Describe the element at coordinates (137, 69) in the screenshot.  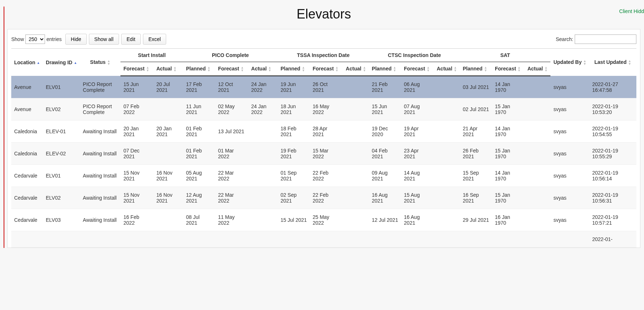
I see `col-si-forecast: Forecast▲▼` at that location.